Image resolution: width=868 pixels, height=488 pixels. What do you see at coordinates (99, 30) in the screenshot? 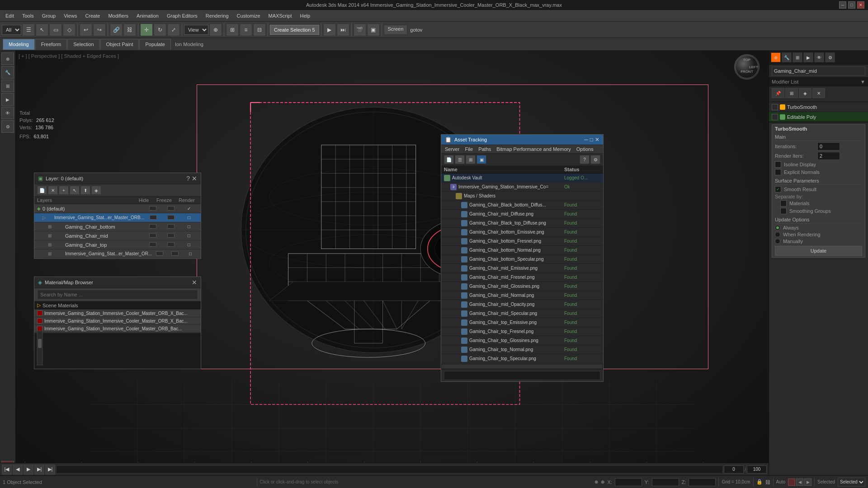
I see `redo-btn: ↪` at bounding box center [99, 30].